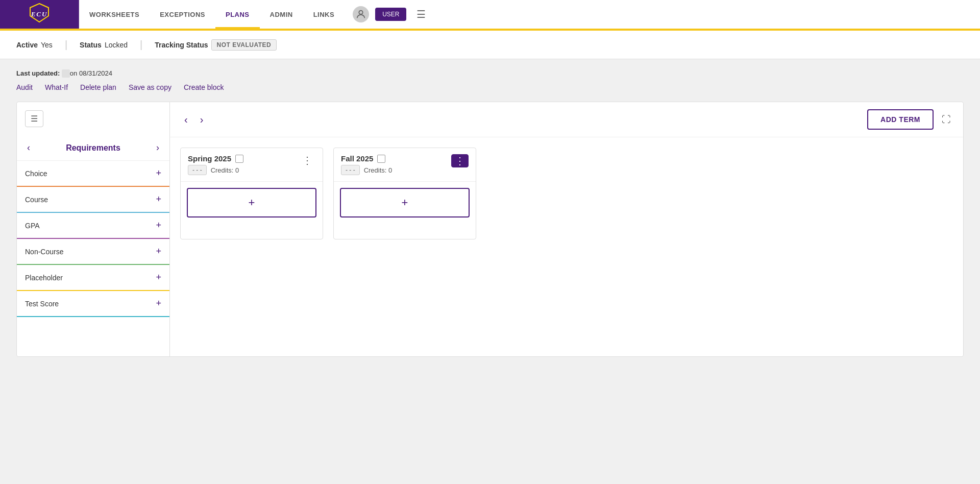 The height and width of the screenshot is (484, 980). What do you see at coordinates (204, 87) in the screenshot?
I see `create-block-link: Create block` at bounding box center [204, 87].